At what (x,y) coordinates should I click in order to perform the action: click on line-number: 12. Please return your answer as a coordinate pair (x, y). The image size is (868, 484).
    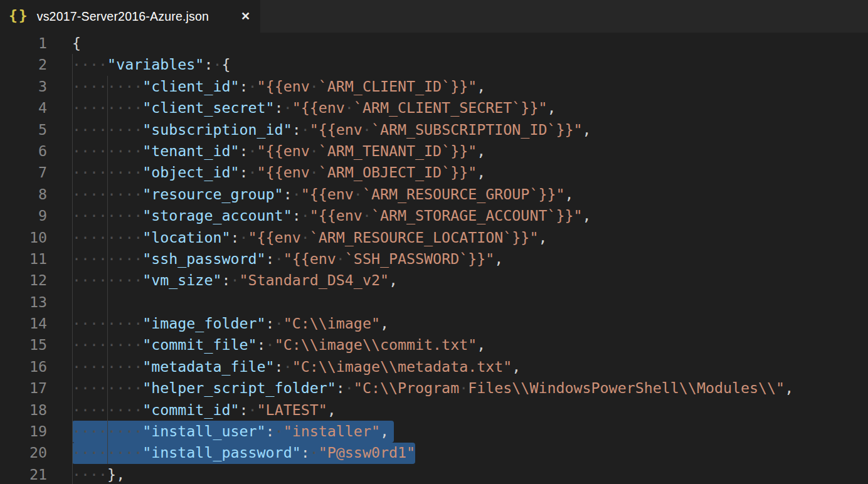
    Looking at the image, I should click on (36, 280).